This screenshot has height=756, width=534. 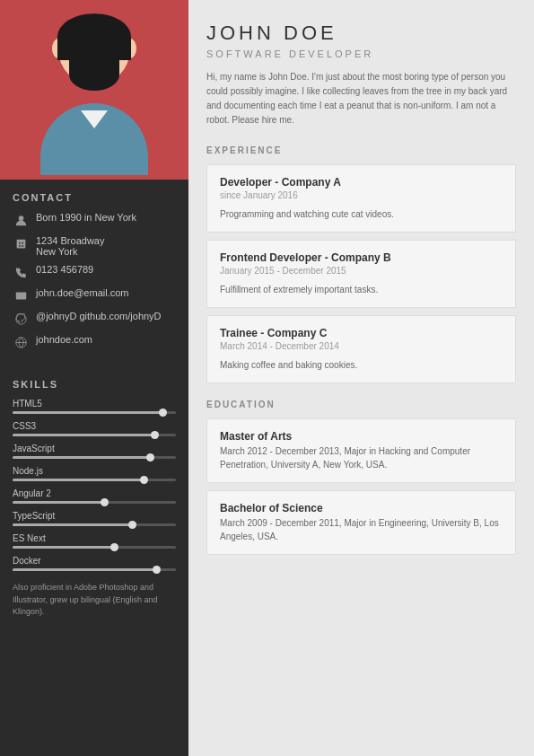 What do you see at coordinates (94, 413) in the screenshot?
I see `skill-bar-html5` at bounding box center [94, 413].